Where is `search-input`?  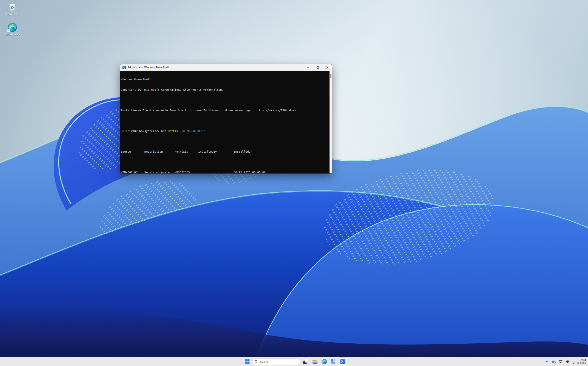
search-input is located at coordinates (276, 362).